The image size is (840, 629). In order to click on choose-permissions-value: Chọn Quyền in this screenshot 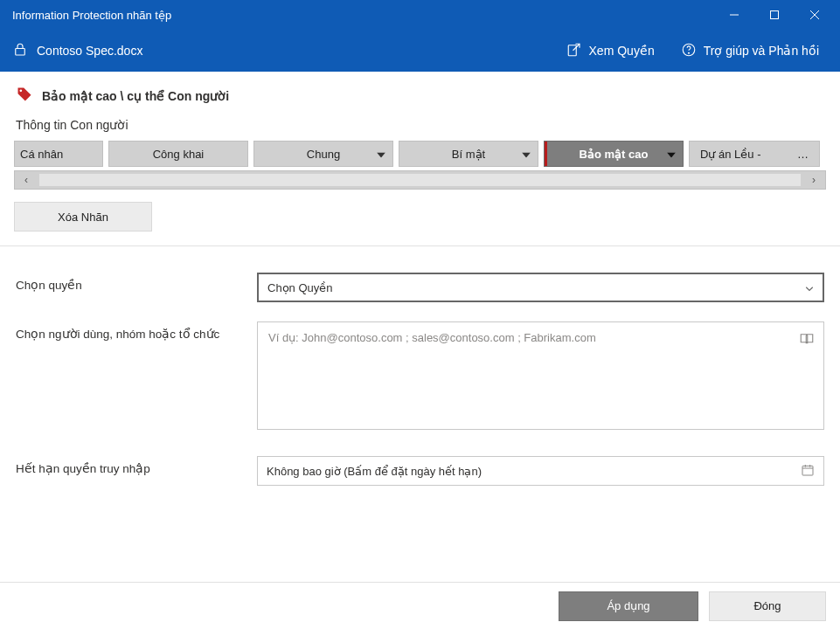, I will do `click(537, 288)`.